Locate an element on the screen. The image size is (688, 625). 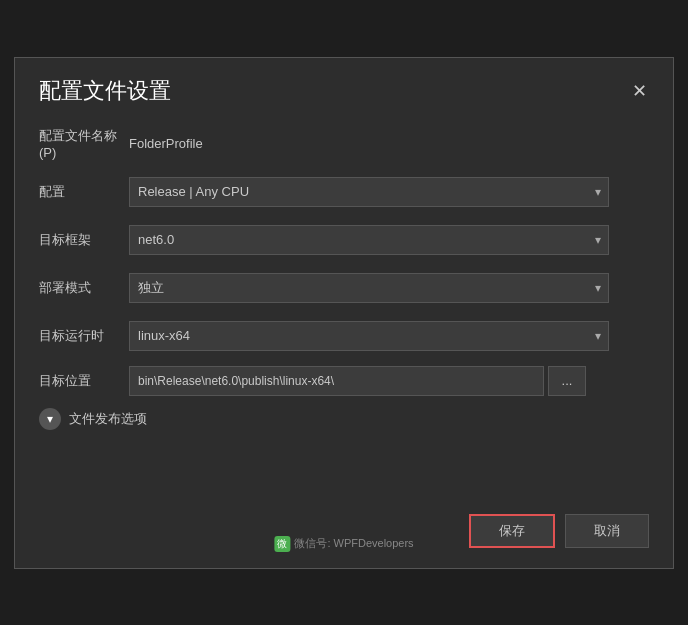
framework-row: 目标框架 net6.0 net5.0 netcoreapp3.1 is located at coordinates (344, 240).